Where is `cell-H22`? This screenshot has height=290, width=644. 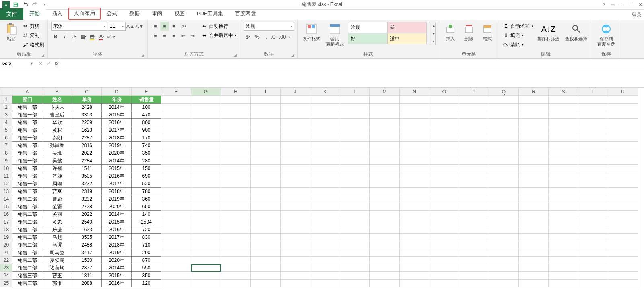
cell-H22 is located at coordinates (236, 260).